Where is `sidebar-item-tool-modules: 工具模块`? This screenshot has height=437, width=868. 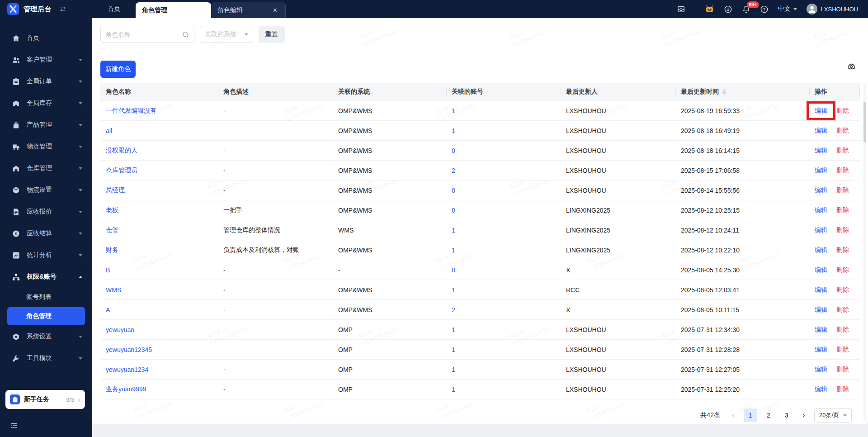 sidebar-item-tool-modules: 工具模块 is located at coordinates (46, 358).